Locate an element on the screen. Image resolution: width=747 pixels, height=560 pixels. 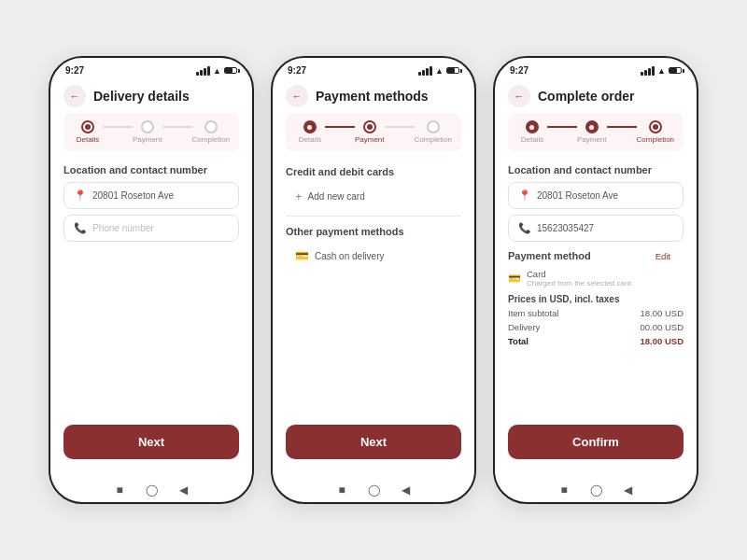
nav-circle-2: ◯ is located at coordinates (374, 490).